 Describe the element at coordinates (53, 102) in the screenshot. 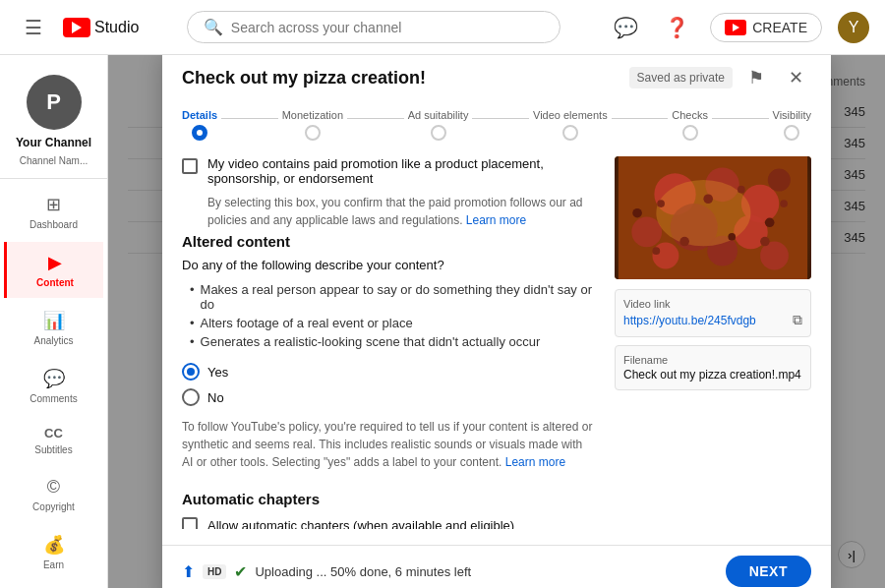

I see `channel-avatar-text: P` at that location.